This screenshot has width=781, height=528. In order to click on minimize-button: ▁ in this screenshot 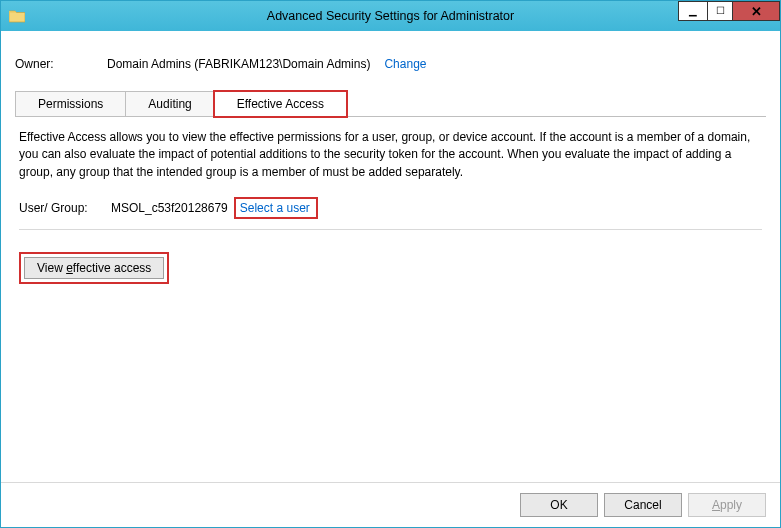, I will do `click(693, 11)`.